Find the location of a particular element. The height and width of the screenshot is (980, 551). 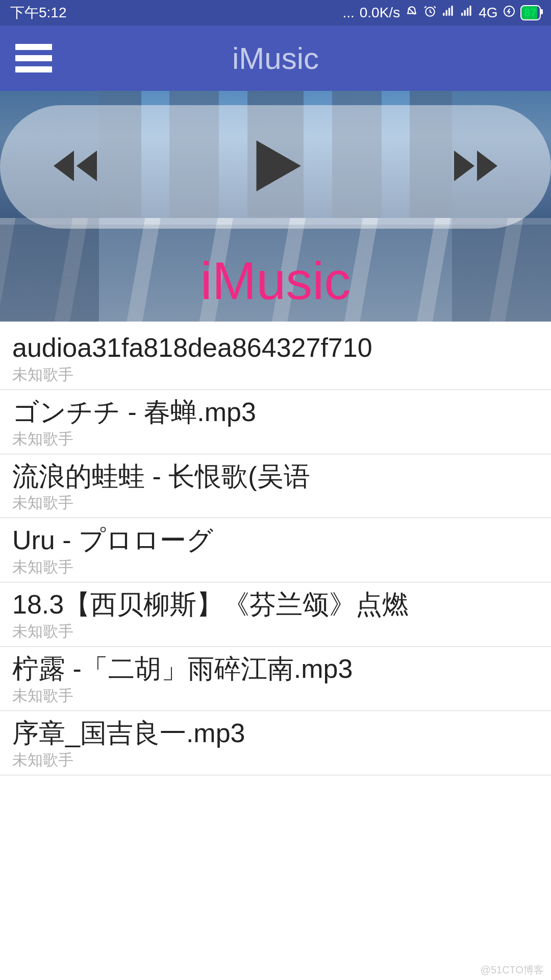

list-item: 柠露 -「二胡」雨碎江南.mp3 未知歌手 is located at coordinates (276, 679).